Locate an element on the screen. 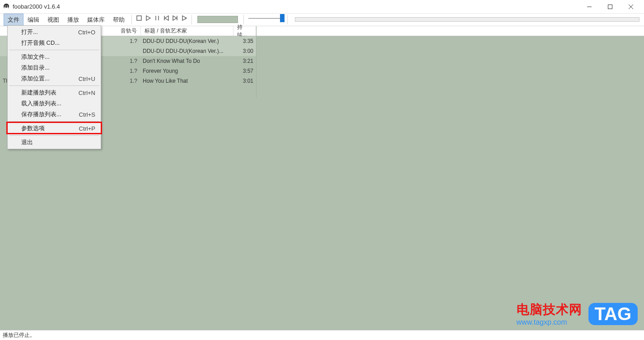  cell-duration: 3:21 is located at coordinates (243, 61).